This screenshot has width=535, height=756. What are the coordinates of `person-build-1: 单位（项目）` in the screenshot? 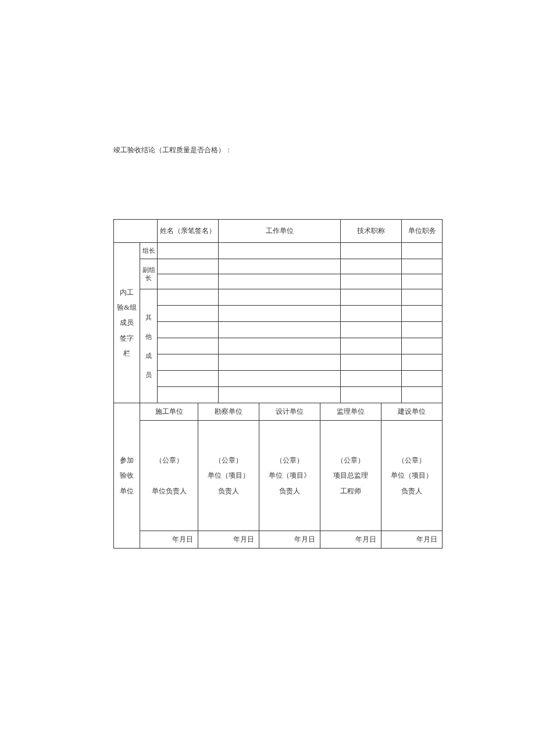 It's located at (412, 475).